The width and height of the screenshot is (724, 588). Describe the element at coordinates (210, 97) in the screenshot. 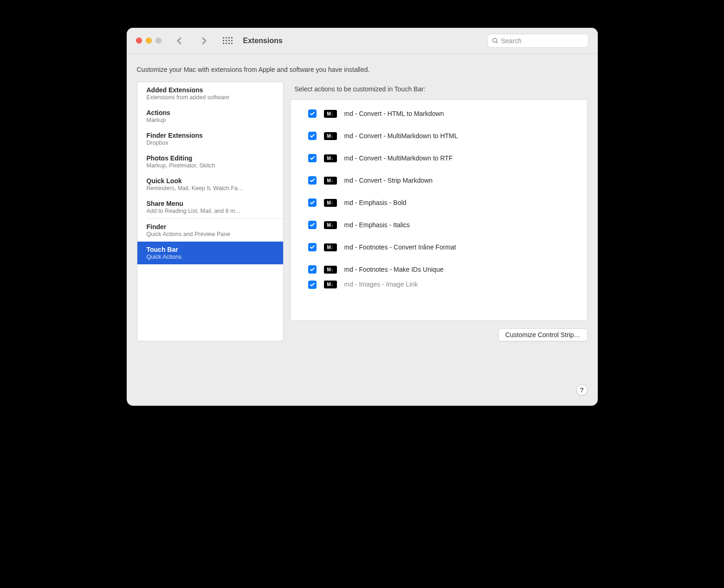

I see `sidebar-item-subtitle: Extensions from added software` at that location.